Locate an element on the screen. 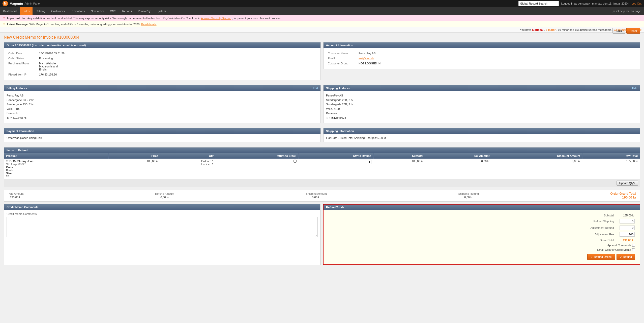 The height and width of the screenshot is (323, 644). items-header: Items to Refund is located at coordinates (322, 150).